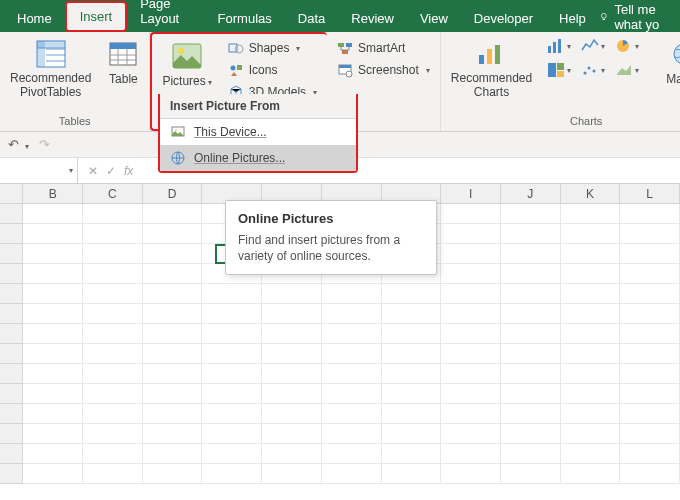  Describe the element at coordinates (18, 144) in the screenshot. I see `undo-button: ↶ ▾` at that location.